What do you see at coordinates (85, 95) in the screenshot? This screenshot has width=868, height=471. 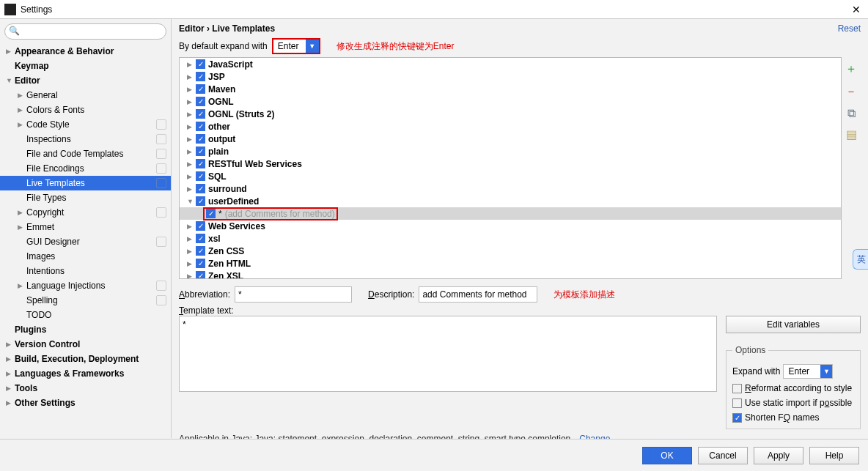 I see `sidebar-item-general: ▶General` at bounding box center [85, 95].